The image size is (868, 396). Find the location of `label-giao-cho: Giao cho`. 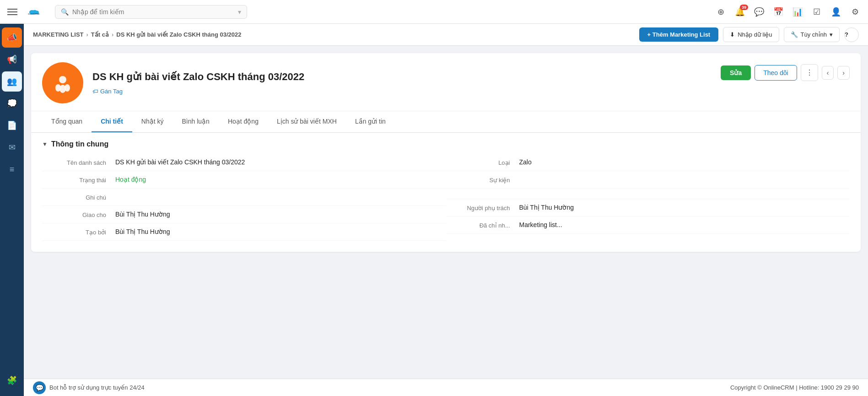

label-giao-cho: Giao cho is located at coordinates (79, 214).